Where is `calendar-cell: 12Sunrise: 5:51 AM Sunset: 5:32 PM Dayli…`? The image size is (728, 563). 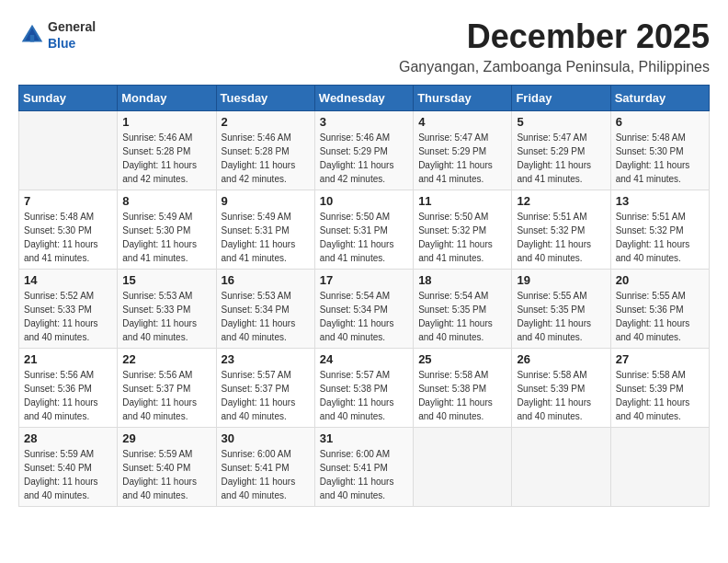 calendar-cell: 12Sunrise: 5:51 AM Sunset: 5:32 PM Dayli… is located at coordinates (561, 229).